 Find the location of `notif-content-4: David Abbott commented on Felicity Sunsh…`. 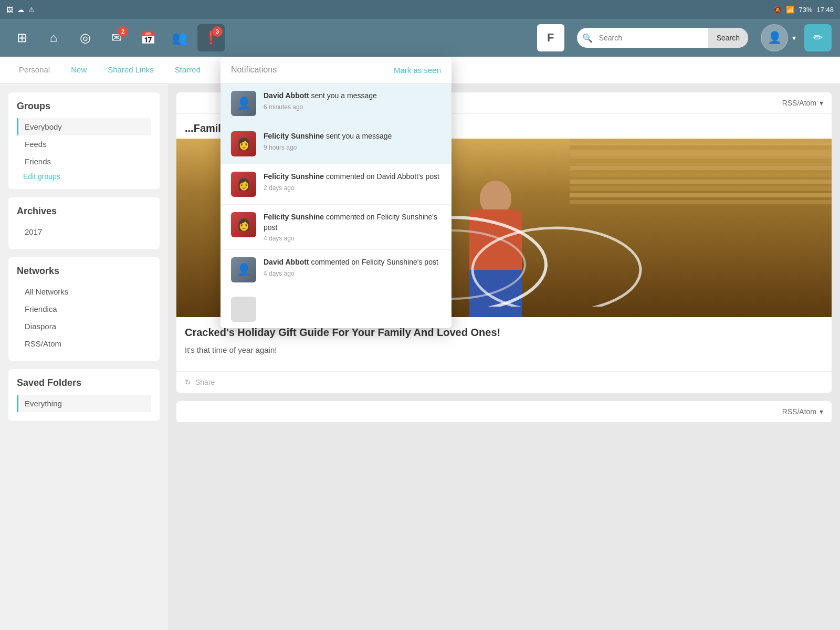

notif-content-4: David Abbott commented on Felicity Sunsh… is located at coordinates (352, 267).